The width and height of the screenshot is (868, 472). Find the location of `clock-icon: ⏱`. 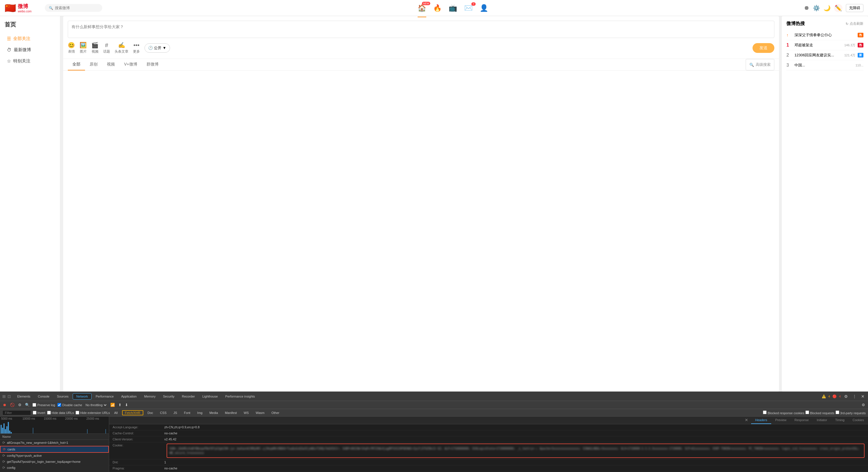

clock-icon: ⏱ is located at coordinates (9, 50).